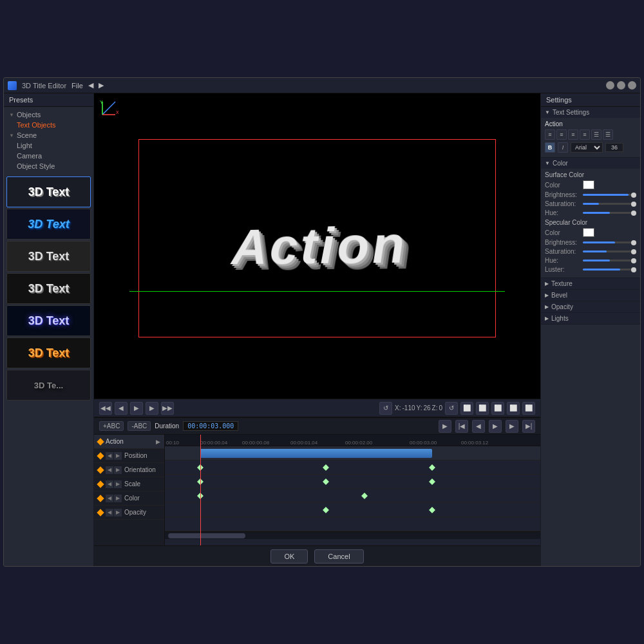 The image size is (644, 644). I want to click on tl-play-button: ▶, so click(445, 426).